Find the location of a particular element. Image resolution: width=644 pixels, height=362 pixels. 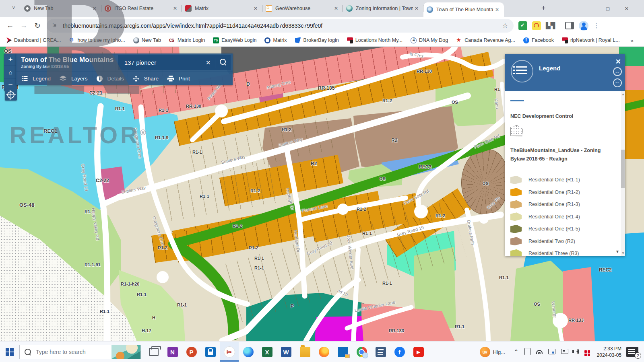

taskbar-excel-icon: X is located at coordinates (267, 352).